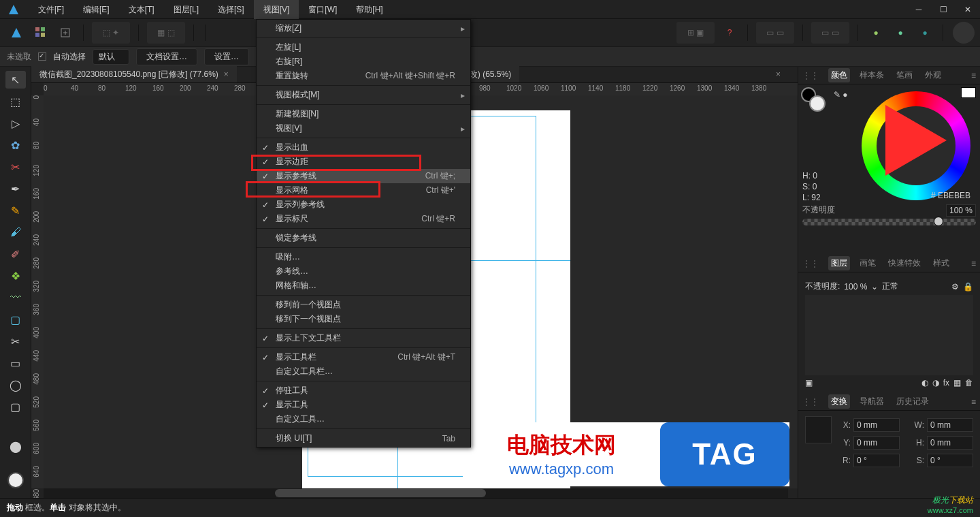  I want to click on color-wheel, so click(916, 146).